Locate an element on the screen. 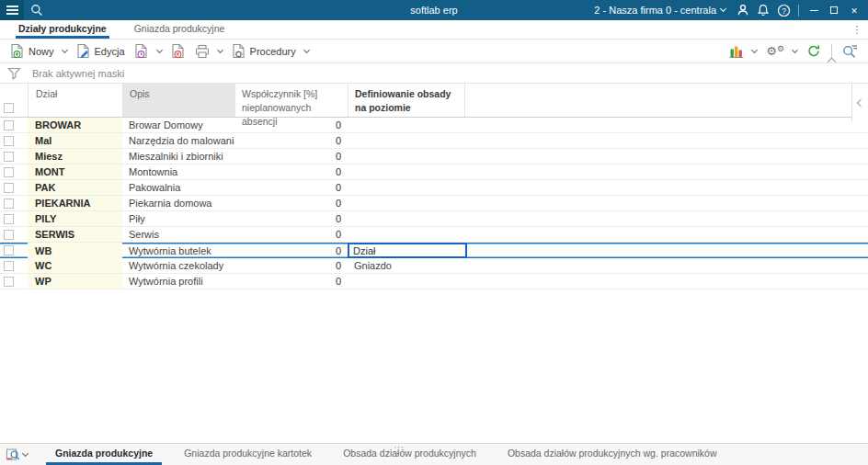 The width and height of the screenshot is (868, 465). document-tab-bar: Działy produkcyjne Gniazda produkcyjne is located at coordinates (434, 29).